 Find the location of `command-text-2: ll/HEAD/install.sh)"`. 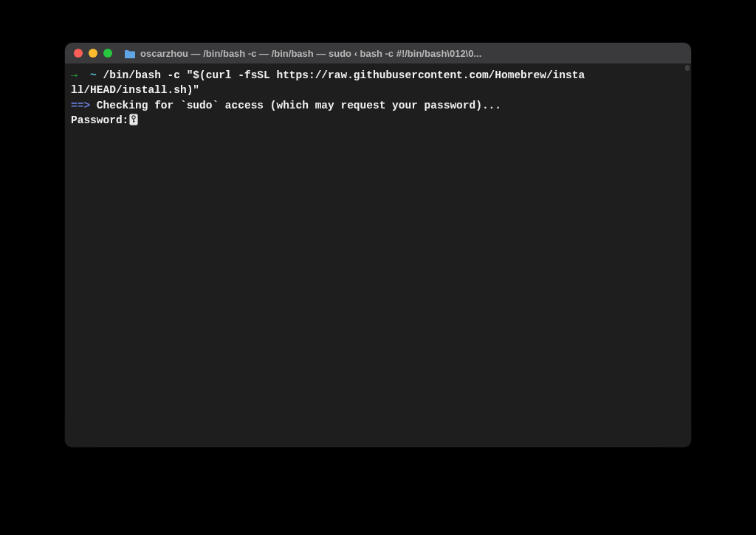

command-text-2: ll/HEAD/install.sh)" is located at coordinates (135, 90).